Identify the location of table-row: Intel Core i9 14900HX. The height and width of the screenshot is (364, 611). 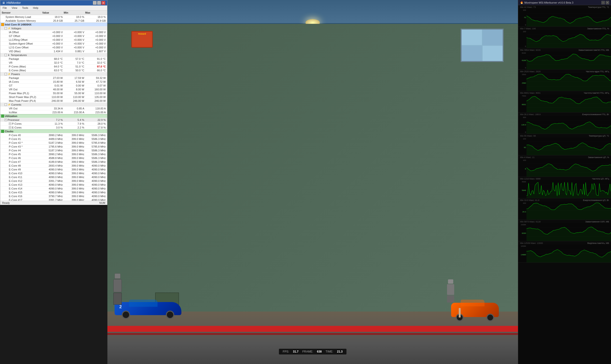
(54, 25).